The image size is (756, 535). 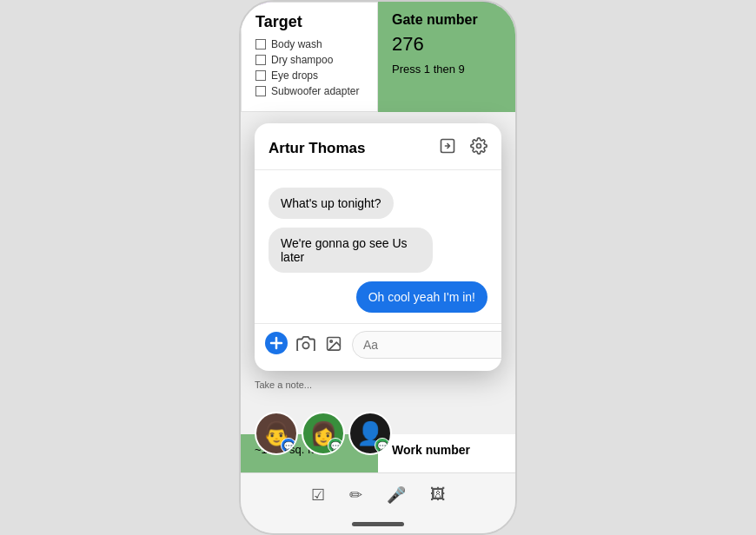 What do you see at coordinates (295, 76) in the screenshot?
I see `target-item-label-3: Eye drops` at bounding box center [295, 76].